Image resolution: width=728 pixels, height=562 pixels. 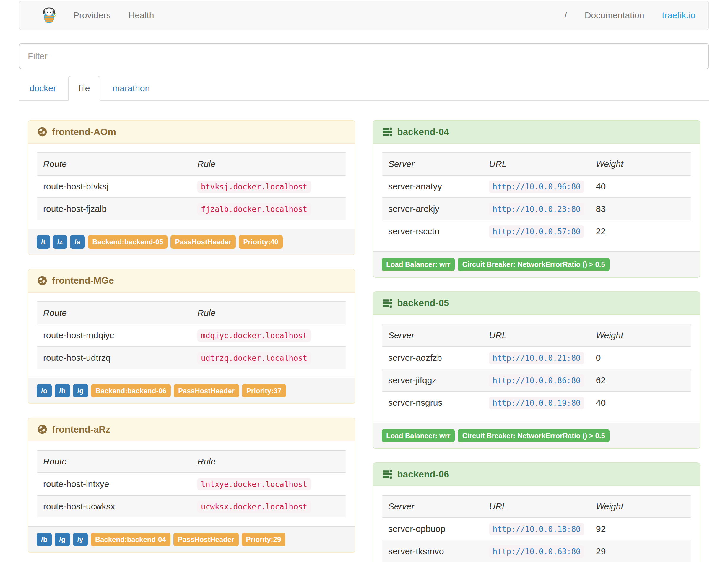 I want to click on backend-badge: Load Balancer: wrr, so click(x=418, y=265).